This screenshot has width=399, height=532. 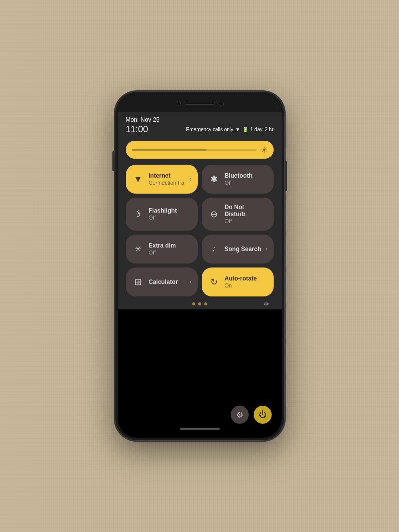 I want to click on power-button: ⏻, so click(x=263, y=415).